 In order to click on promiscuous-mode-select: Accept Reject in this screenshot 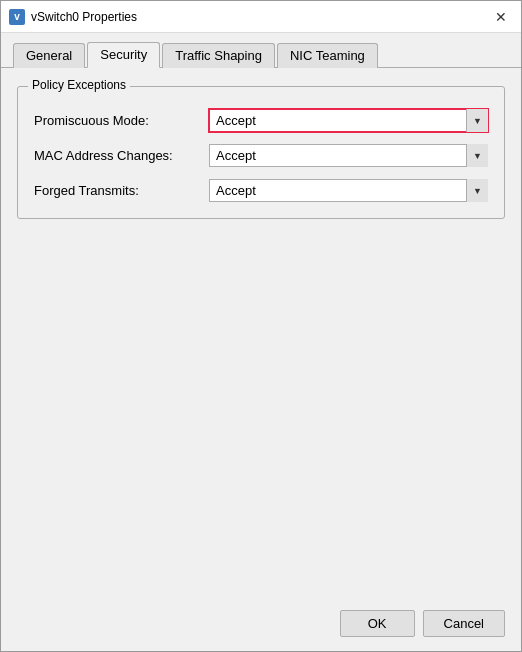, I will do `click(348, 120)`.